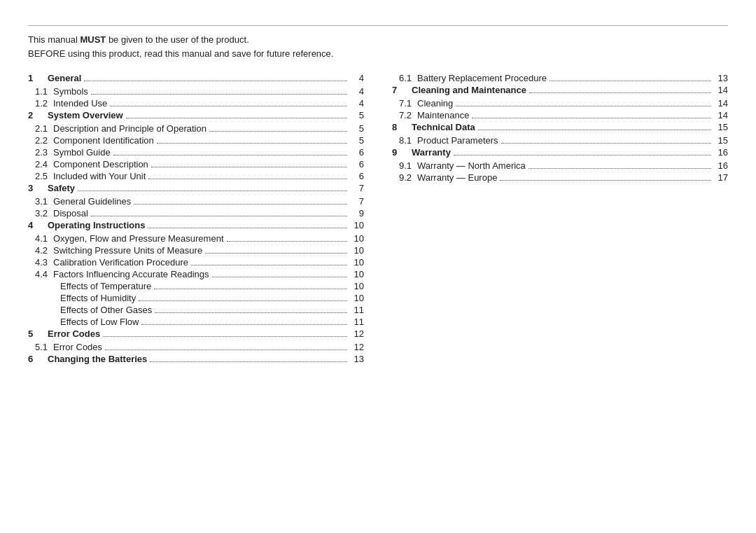 The height and width of the screenshot is (533, 756). What do you see at coordinates (41, 176) in the screenshot?
I see `toc-sub-num: 2.5` at bounding box center [41, 176].